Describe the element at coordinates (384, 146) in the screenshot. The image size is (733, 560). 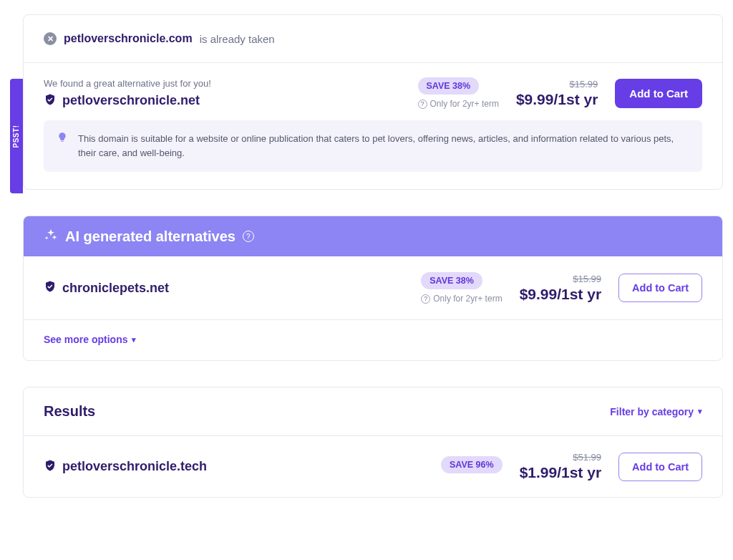
I see `description-text: This domain is suitable for a website or…` at that location.